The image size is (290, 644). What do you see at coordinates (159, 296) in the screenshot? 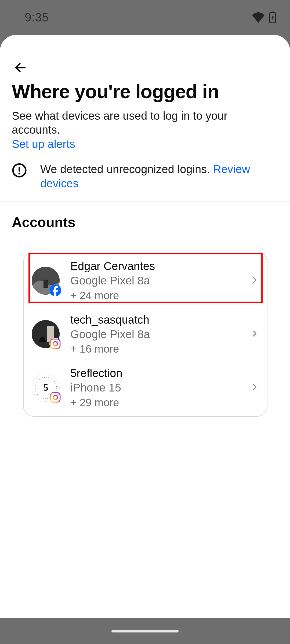
I see `account-more-count: + 24 more` at bounding box center [159, 296].